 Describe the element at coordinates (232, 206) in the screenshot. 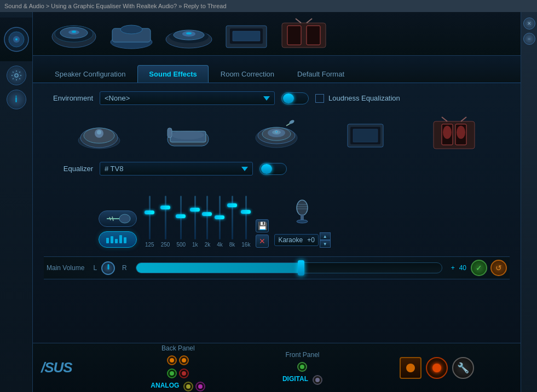

I see `eq-thumb-8k` at that location.